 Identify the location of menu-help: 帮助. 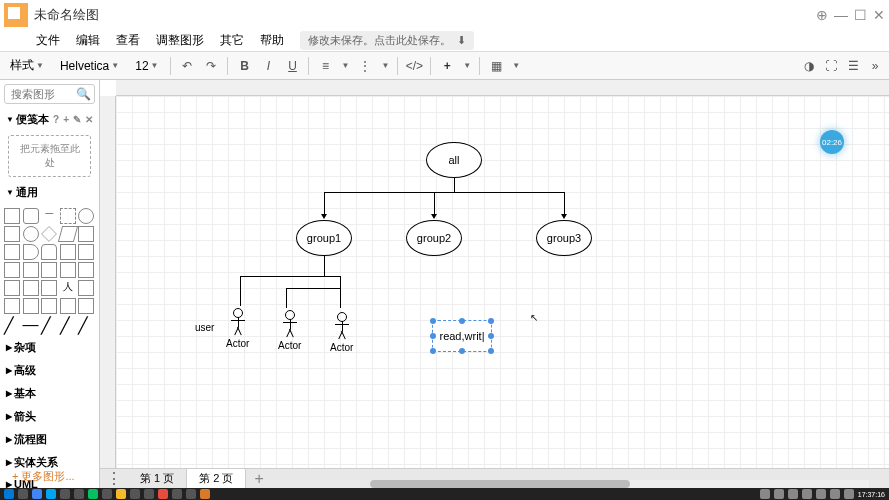
(272, 40).